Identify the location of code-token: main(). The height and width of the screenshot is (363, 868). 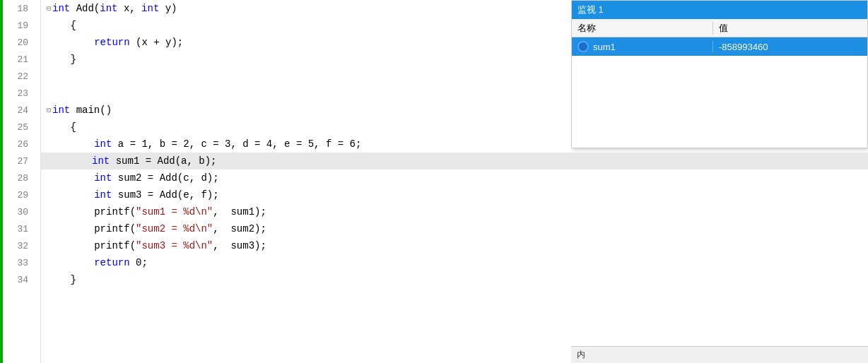
(90, 110).